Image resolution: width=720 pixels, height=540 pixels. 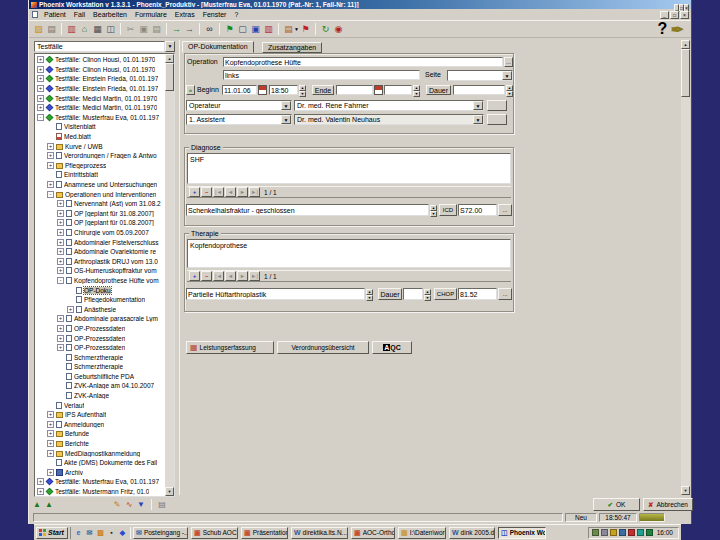 What do you see at coordinates (101, 444) in the screenshot?
I see `tree-item: +Berichte` at bounding box center [101, 444].